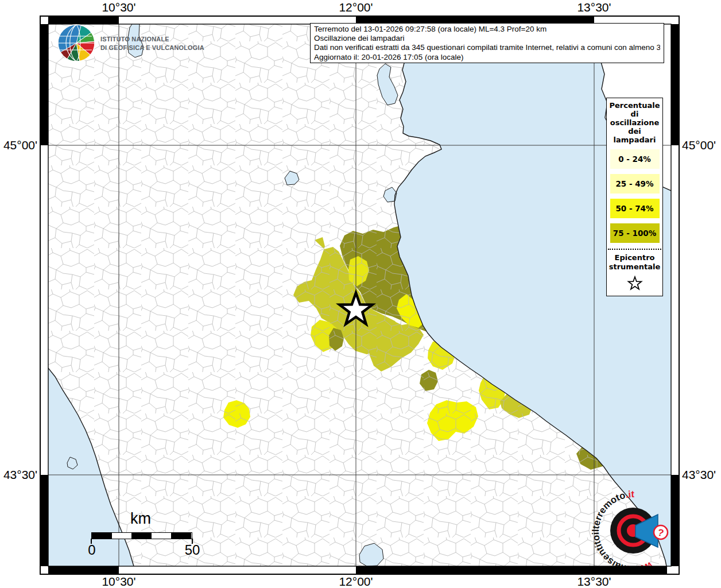 The width and height of the screenshot is (721, 588). What do you see at coordinates (487, 29) in the screenshot?
I see `info-line-event: Terremoto del 13-01-2026 09:27:58 (ora l…` at bounding box center [487, 29].